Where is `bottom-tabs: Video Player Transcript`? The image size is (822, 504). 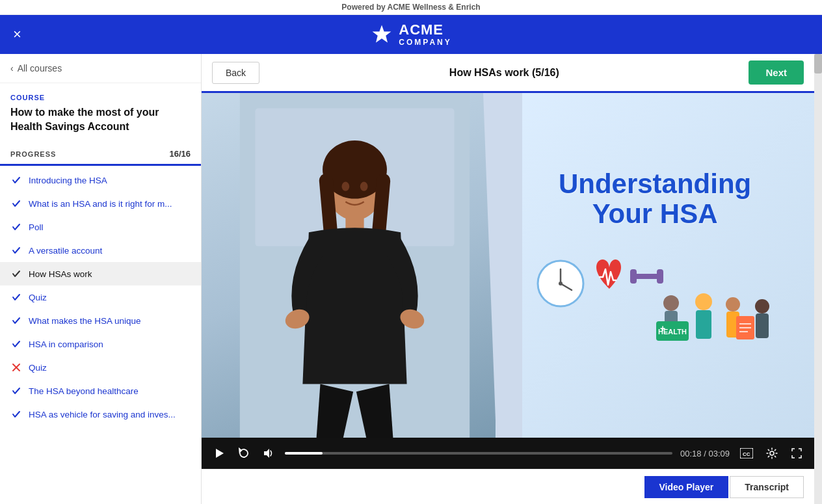 bottom-tabs: Video Player Transcript is located at coordinates (508, 486).